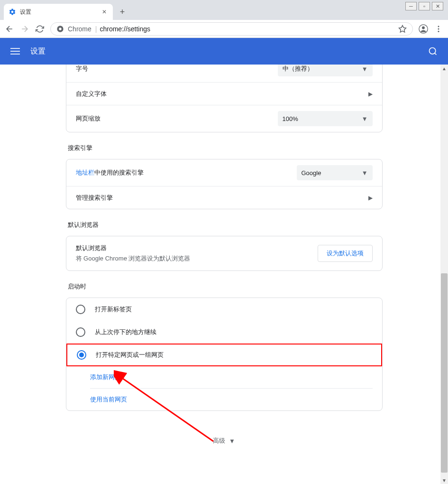 The image size is (448, 484). I want to click on set-default-button: 设为默认选项, so click(345, 253).